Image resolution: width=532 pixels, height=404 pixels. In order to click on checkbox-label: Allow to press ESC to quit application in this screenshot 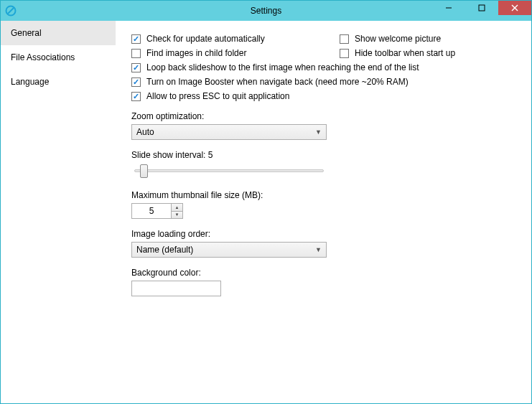, I will do `click(218, 96)`.